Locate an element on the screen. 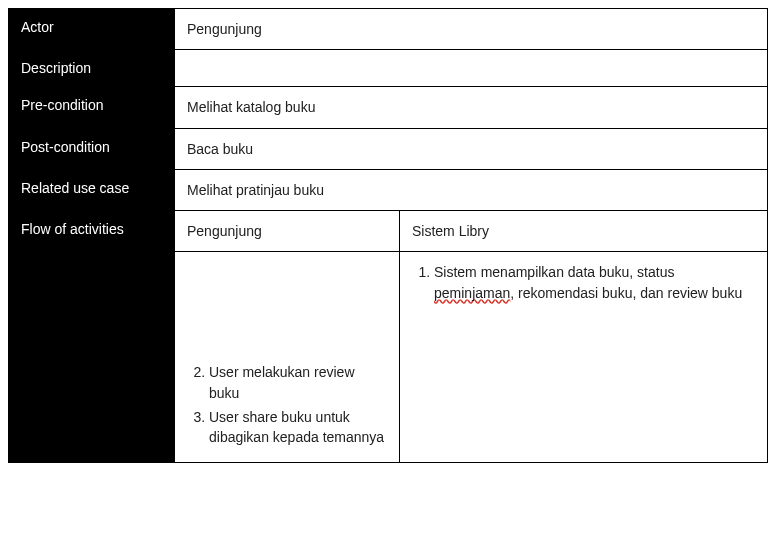  row-label-related: Related use case is located at coordinates (92, 190).